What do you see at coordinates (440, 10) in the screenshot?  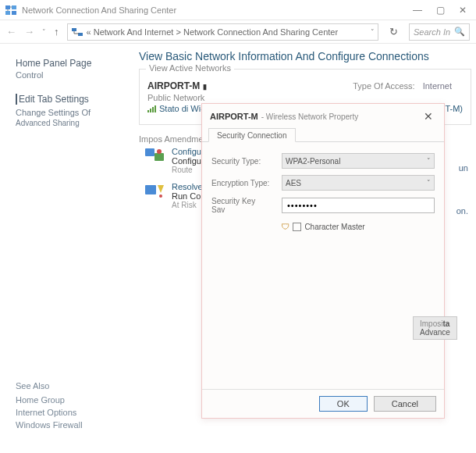 I see `maximize-button: ▢` at bounding box center [440, 10].